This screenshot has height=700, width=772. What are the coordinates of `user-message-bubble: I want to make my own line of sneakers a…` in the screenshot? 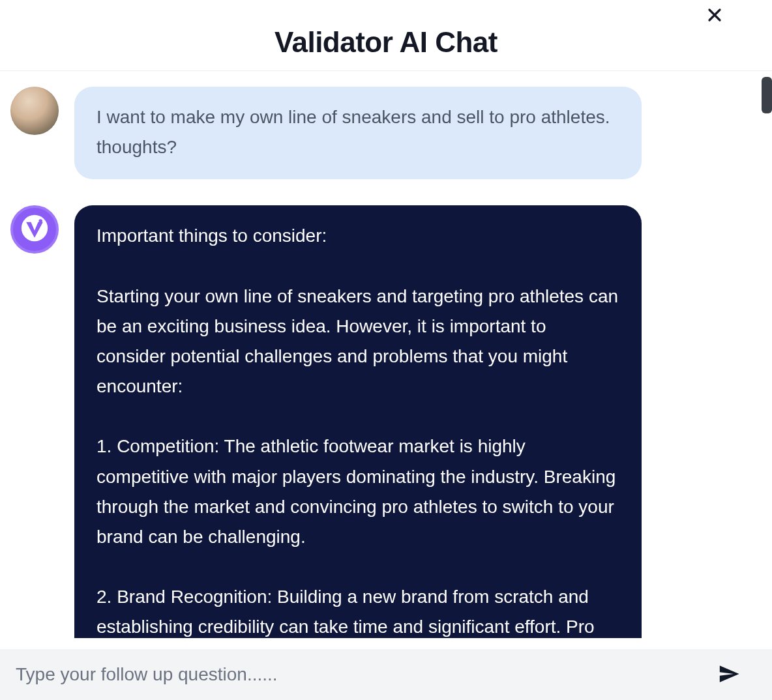 It's located at (358, 133).